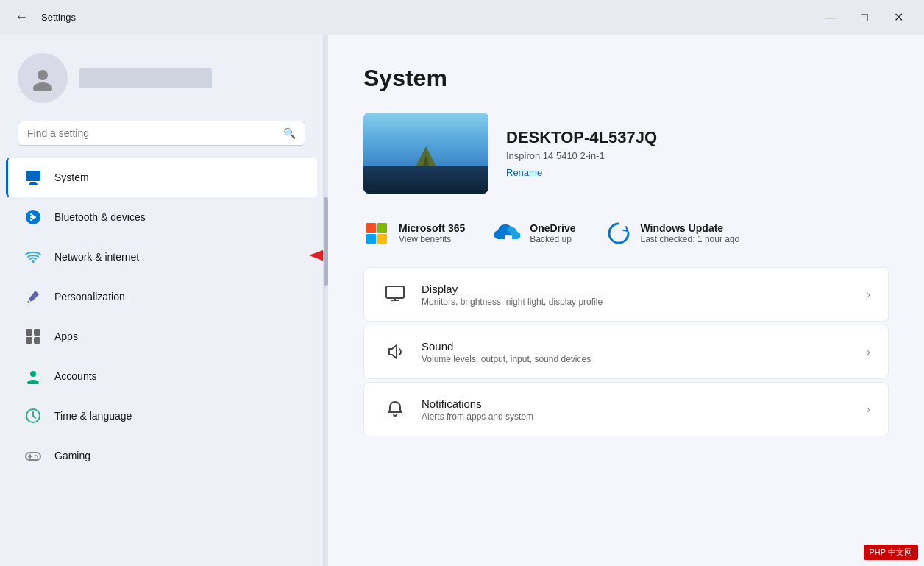  I want to click on sidebar-item-network: Network & internet, so click(162, 257).